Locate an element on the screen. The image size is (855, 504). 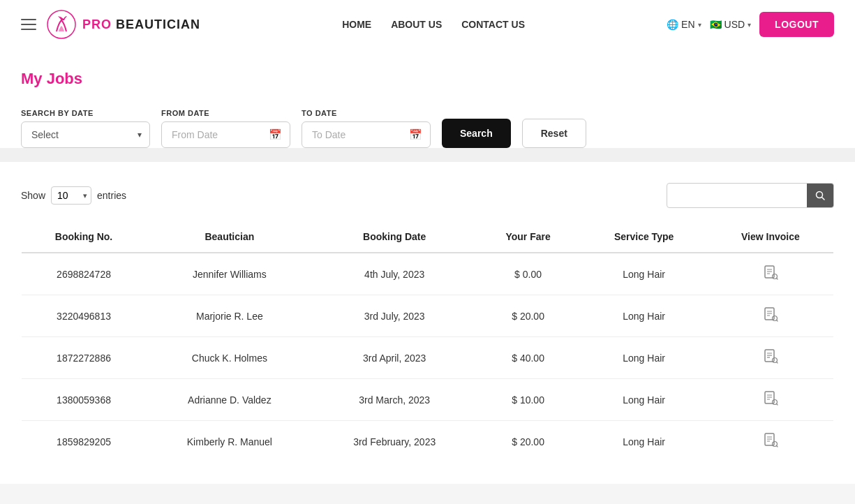
cell-booking-date: 3rd July, 2023 is located at coordinates (395, 316).